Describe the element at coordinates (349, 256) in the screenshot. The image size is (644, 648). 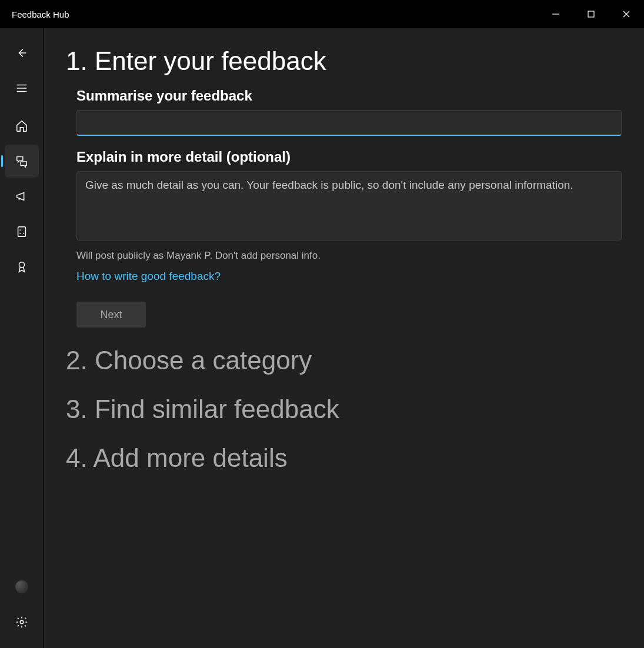
I see `public-caption: Will post publicly as Mayank P. Don't ad…` at that location.